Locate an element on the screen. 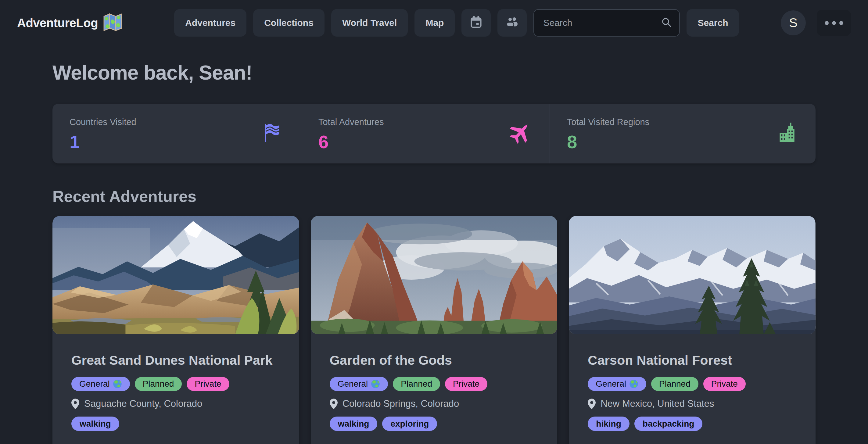  recent-adventures-heading: Recent Adventures is located at coordinates (434, 196).